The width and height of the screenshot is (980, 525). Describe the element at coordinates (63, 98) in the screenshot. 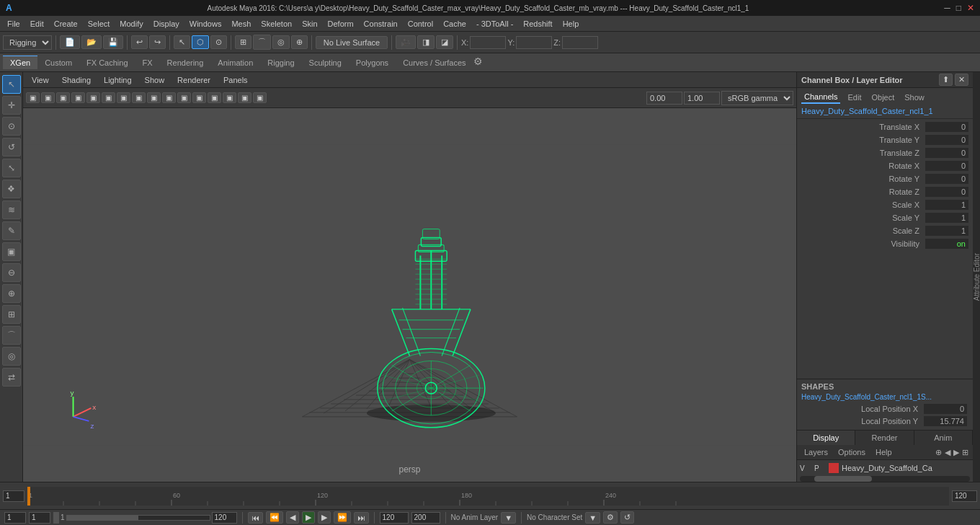

I see `viewport-toolbar-wireframe: ▣` at that location.